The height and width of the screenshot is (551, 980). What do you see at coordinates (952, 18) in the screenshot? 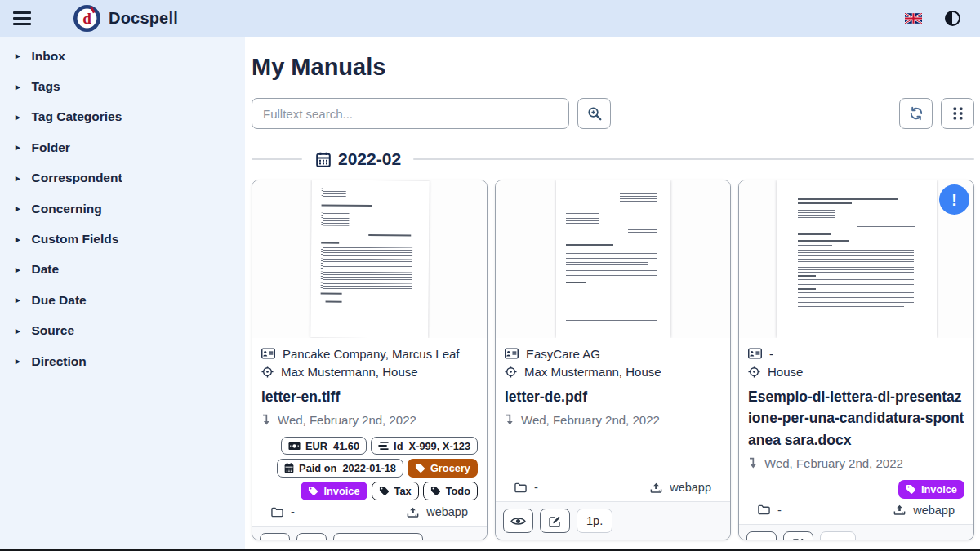
I see `dark-mode-icon` at bounding box center [952, 18].